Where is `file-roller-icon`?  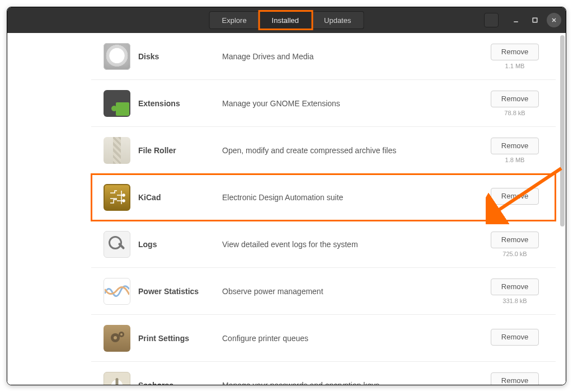
file-roller-icon is located at coordinates (117, 150).